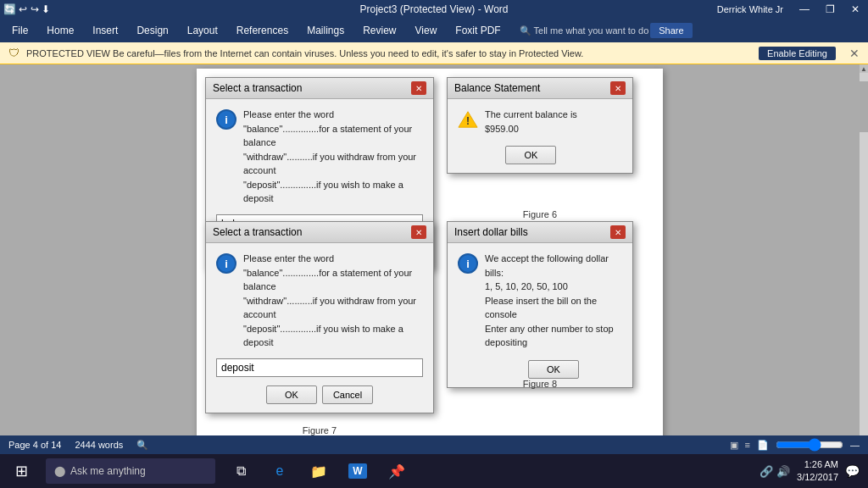  Describe the element at coordinates (554, 369) in the screenshot. I see `dialog-fig8-buttons: OK` at that location.